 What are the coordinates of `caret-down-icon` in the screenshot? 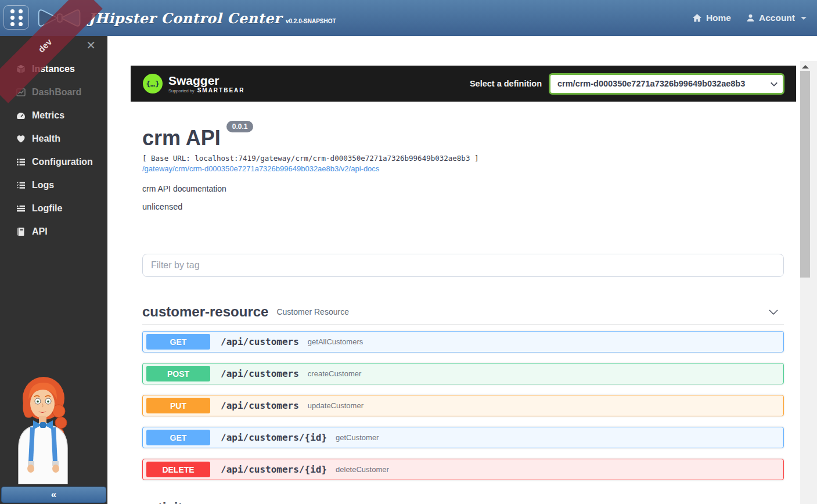 It's located at (804, 19).